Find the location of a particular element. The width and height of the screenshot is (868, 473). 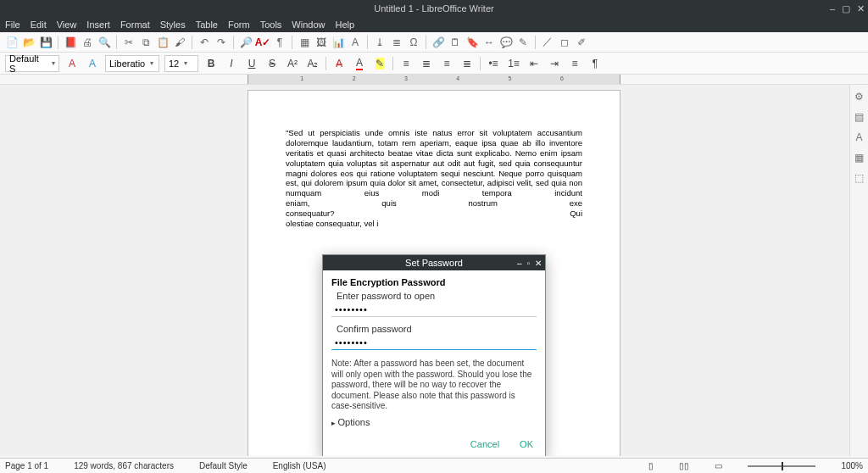

highlight-icon: ✎ is located at coordinates (380, 64).